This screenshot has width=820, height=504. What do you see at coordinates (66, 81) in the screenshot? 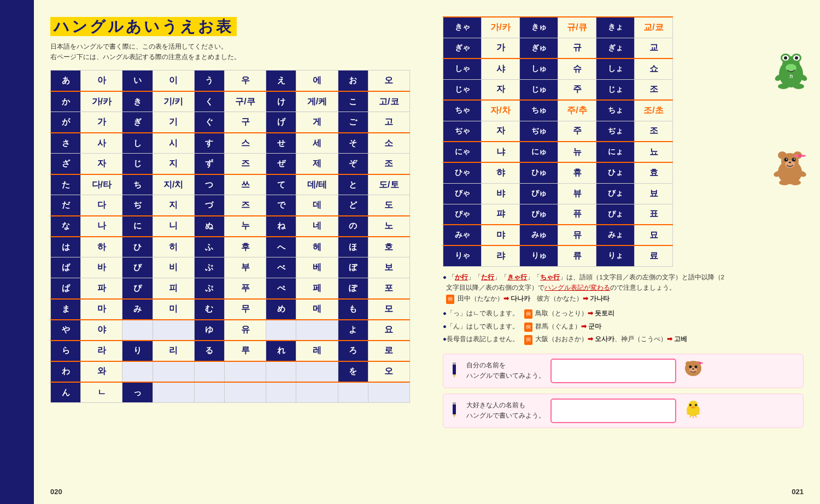
I see `row-header: あ` at bounding box center [66, 81].